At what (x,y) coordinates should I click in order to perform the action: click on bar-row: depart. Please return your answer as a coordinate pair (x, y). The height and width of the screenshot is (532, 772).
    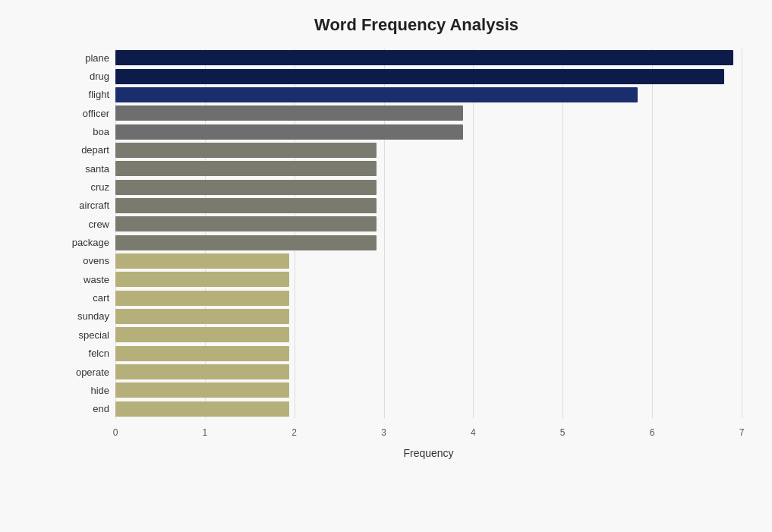
    Looking at the image, I should click on (401, 150).